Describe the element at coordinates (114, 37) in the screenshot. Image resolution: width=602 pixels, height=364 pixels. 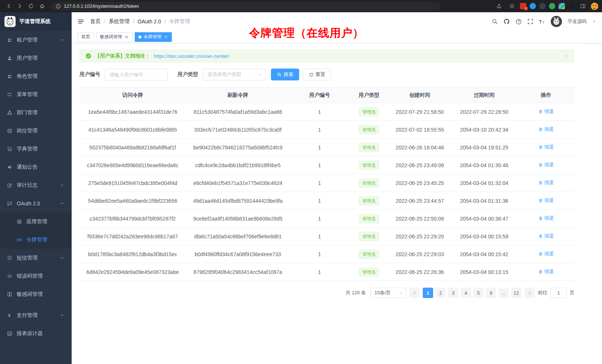
I see `tab-sensitive-word: 敏感词管理` at that location.